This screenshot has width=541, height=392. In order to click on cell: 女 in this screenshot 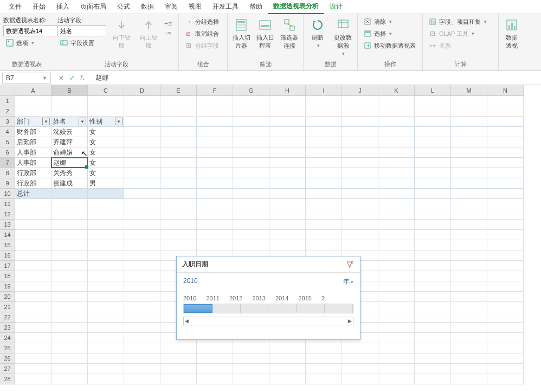, I will do `click(106, 142)`.